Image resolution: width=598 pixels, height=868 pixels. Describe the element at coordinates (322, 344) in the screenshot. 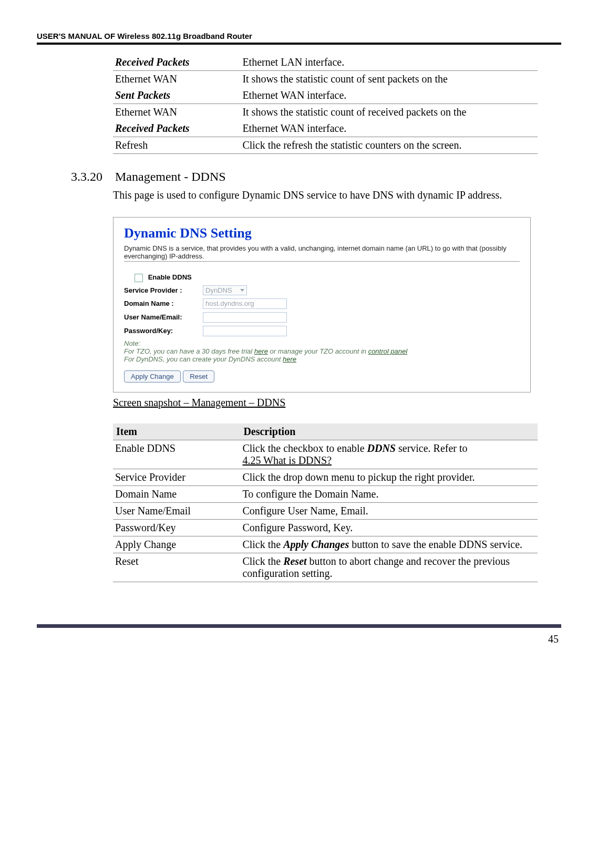

I see `note-heading: Note:` at that location.